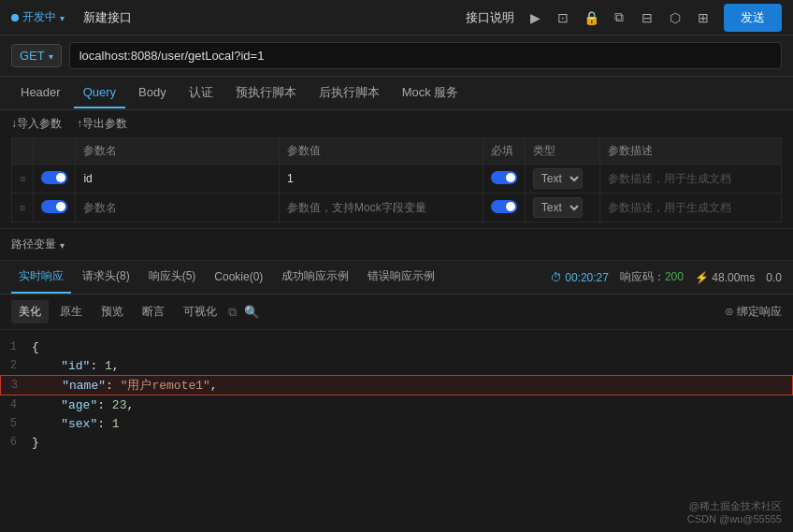 The height and width of the screenshot is (532, 793). I want to click on response-code: 响应码：200, so click(652, 277).